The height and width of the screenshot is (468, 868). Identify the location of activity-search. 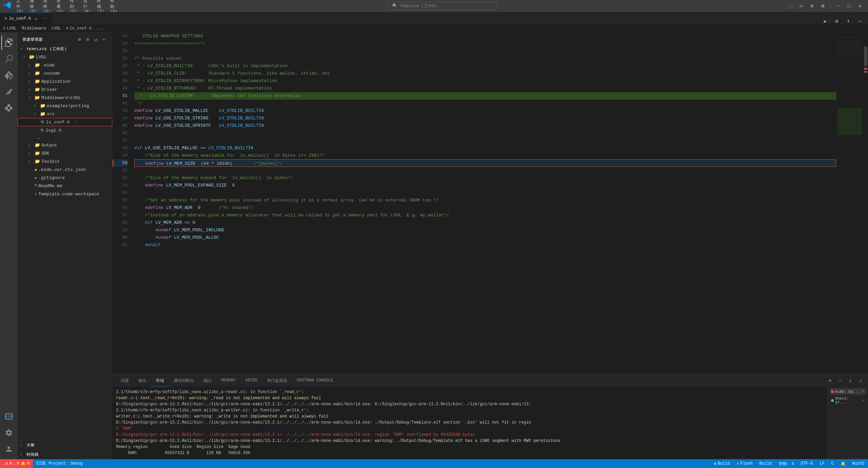
(9, 59).